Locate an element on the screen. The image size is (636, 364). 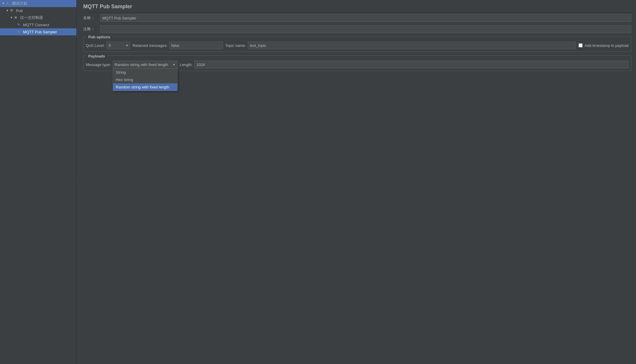
timestamp-checkbox-group: Add timestamp in payload is located at coordinates (604, 45).